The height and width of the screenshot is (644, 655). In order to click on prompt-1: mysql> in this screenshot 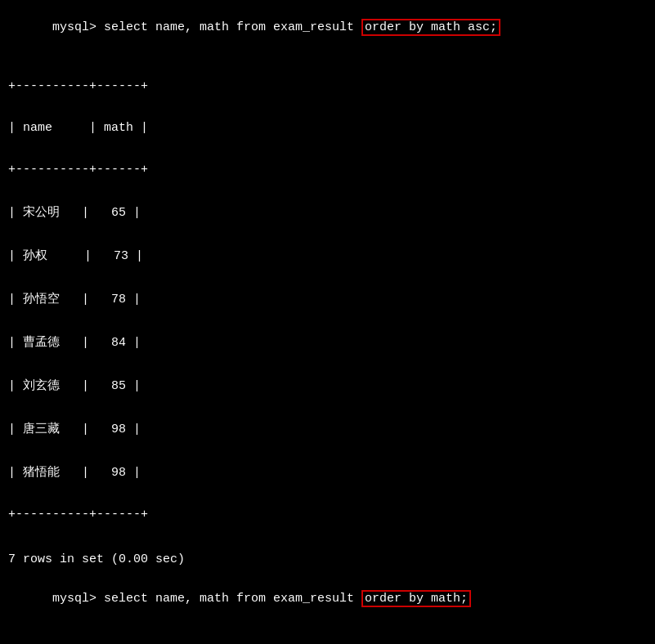, I will do `click(79, 28)`.